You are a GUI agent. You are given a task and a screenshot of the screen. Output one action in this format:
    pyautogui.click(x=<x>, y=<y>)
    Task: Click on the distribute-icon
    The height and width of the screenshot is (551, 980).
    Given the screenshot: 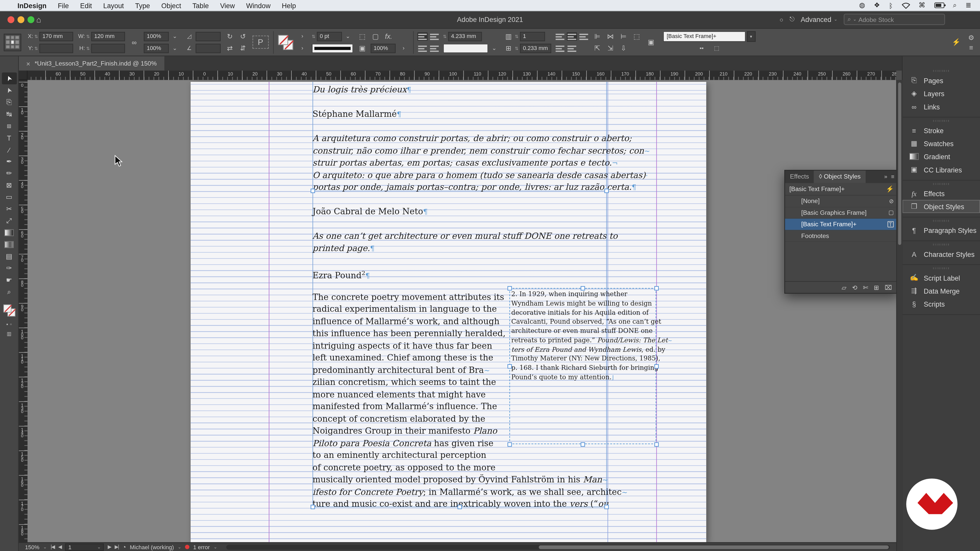 What is the action you would take?
    pyautogui.click(x=560, y=48)
    